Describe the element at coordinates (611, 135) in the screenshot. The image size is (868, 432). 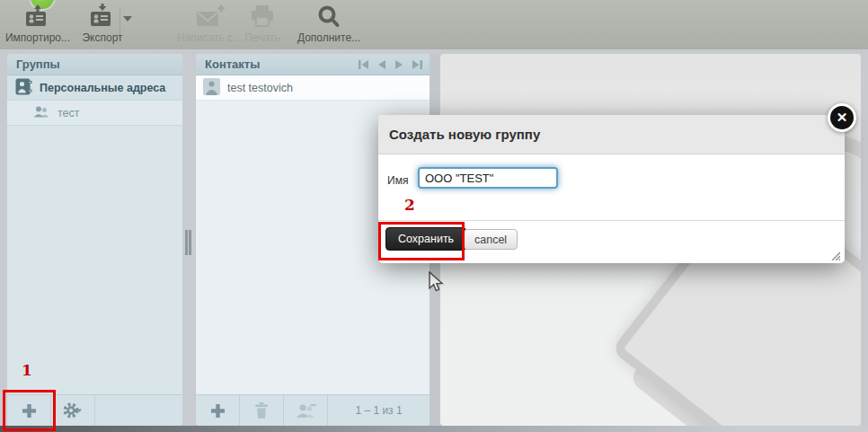
I see `dialog-title: Создать новую группу` at that location.